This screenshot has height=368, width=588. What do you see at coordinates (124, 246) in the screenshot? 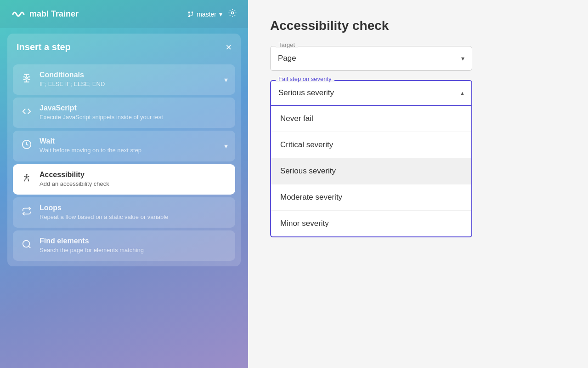
I see `step-item-find-elements: Find elements Search the page for elemen…` at bounding box center [124, 246].